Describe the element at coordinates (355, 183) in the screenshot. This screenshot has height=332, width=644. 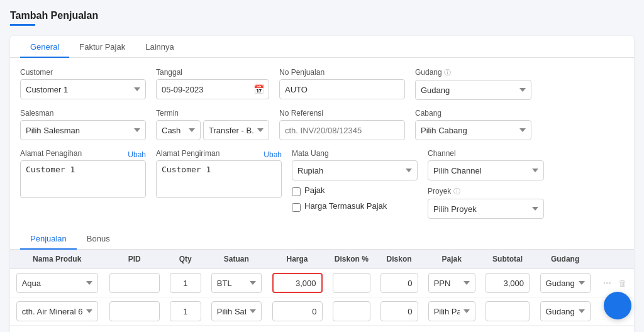
I see `mata-uang-pajak-group: Mata Uang Rupiah USD Pajak Harga Termasu…` at that location.